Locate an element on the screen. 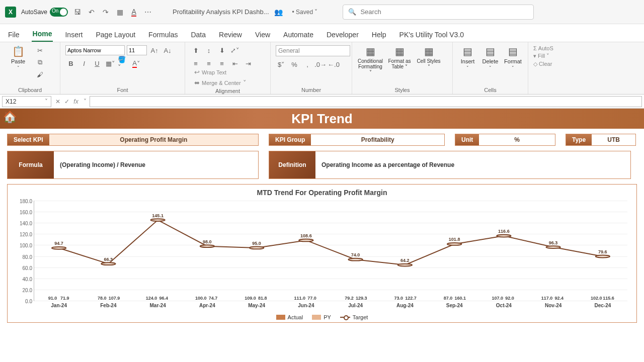 This screenshot has height=362, width=644. saved-status: • Saved ˅ is located at coordinates (305, 12).